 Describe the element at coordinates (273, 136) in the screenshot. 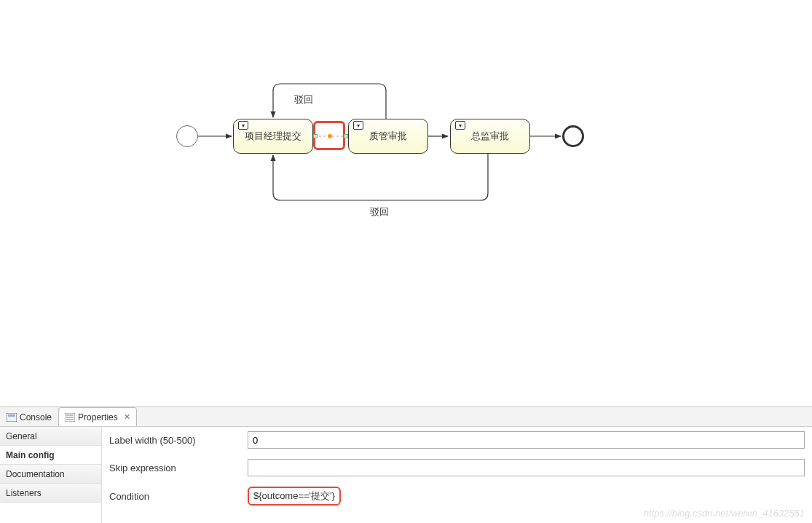

I see `task-label: 项目经理提交` at that location.